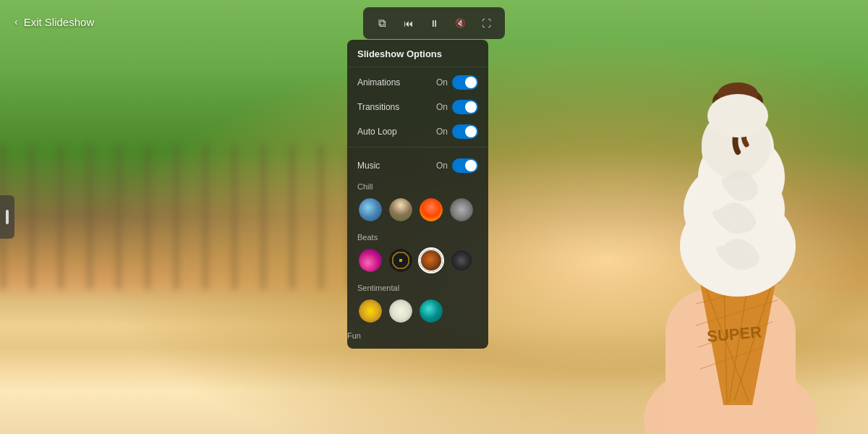 The height and width of the screenshot is (434, 868). What do you see at coordinates (418, 312) in the screenshot?
I see `sentimental-thumb-grid` at bounding box center [418, 312].